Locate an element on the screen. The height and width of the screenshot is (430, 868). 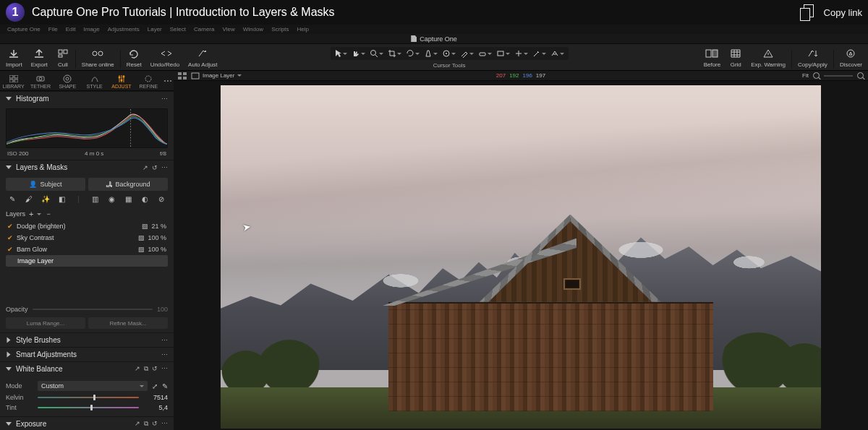
picker-icon: ✎ is located at coordinates (165, 386).